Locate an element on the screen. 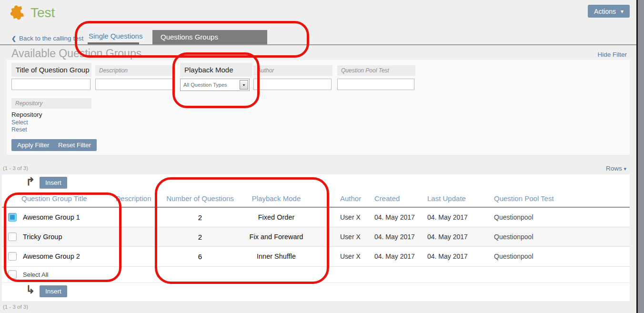 Image resolution: width=644 pixels, height=313 pixels. filter-input-description is located at coordinates (135, 84).